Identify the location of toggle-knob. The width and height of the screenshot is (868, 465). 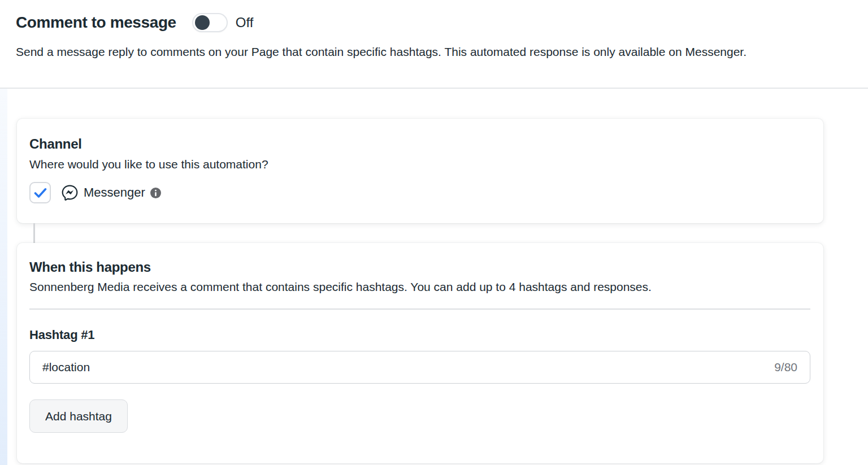
(202, 23).